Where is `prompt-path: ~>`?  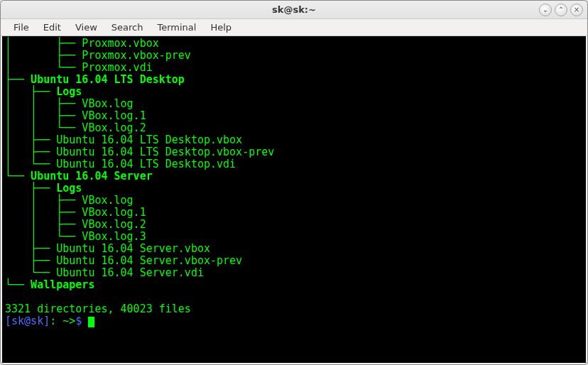 prompt-path: ~> is located at coordinates (69, 321).